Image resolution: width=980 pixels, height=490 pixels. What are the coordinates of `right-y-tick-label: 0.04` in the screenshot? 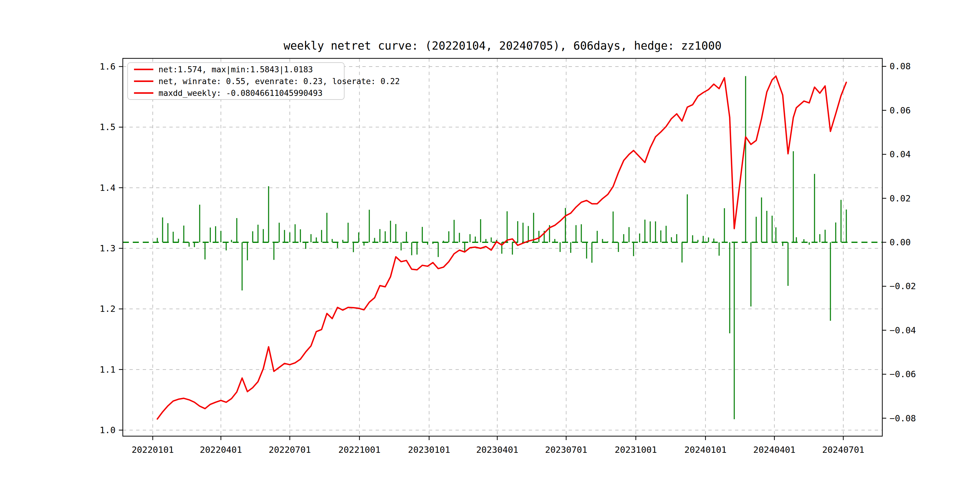 It's located at (900, 154).